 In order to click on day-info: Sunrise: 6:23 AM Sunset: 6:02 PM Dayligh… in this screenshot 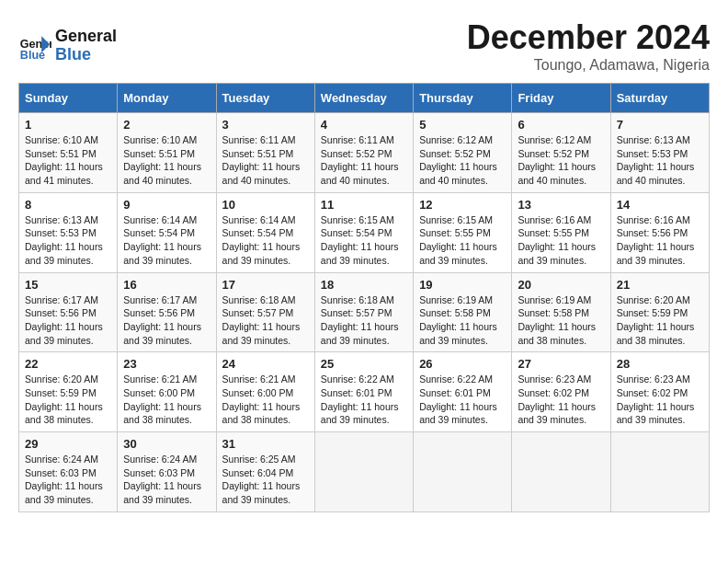, I will do `click(660, 399)`.